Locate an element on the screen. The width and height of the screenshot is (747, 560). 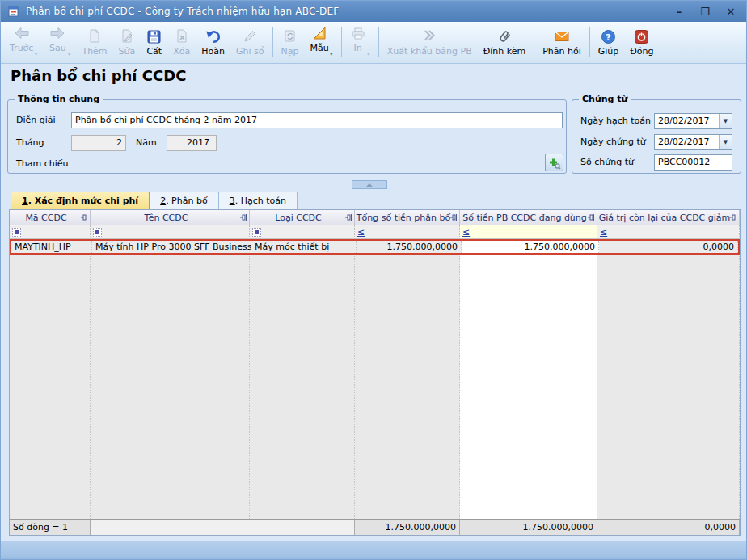
so-chung-tu-label: Số chứng từ is located at coordinates (607, 162).